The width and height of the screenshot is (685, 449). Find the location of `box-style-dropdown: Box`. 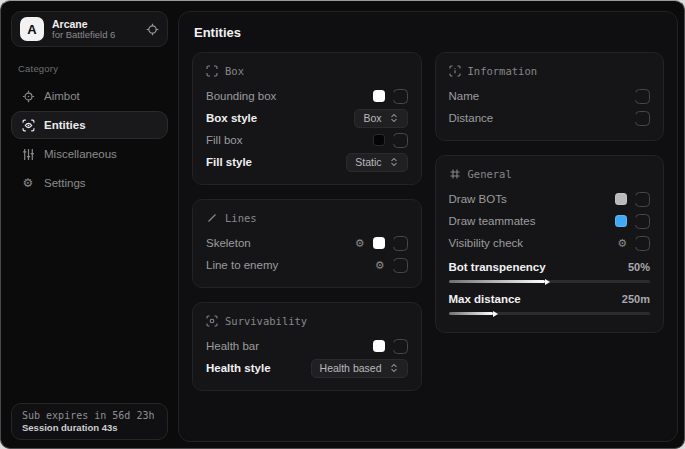

box-style-dropdown: Box is located at coordinates (380, 118).